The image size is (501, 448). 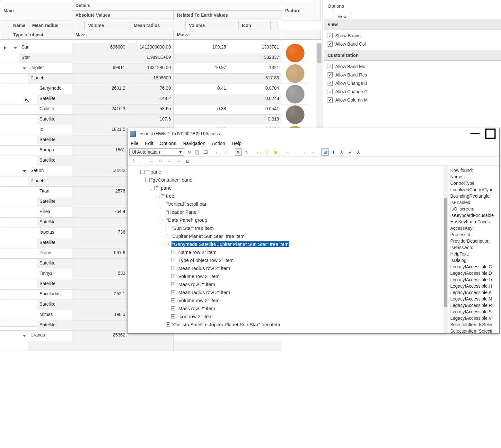 What do you see at coordinates (55, 254) in the screenshot?
I see `cell-name: Dione` at bounding box center [55, 254].